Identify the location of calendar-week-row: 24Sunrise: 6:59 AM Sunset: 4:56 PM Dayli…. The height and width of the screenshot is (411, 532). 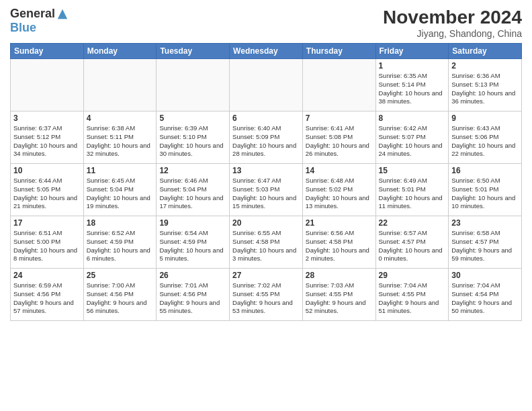
(266, 295).